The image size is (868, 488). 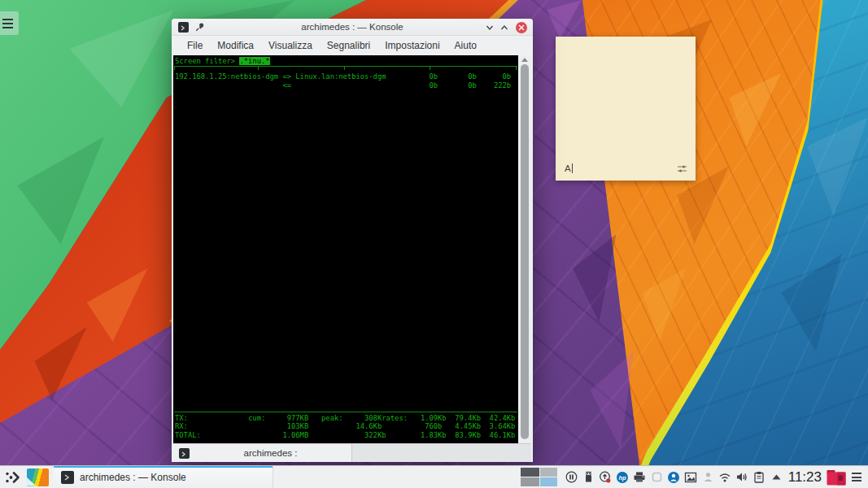 I want to click on window-titlebar: archimedes : — Konsole, so click(x=352, y=28).